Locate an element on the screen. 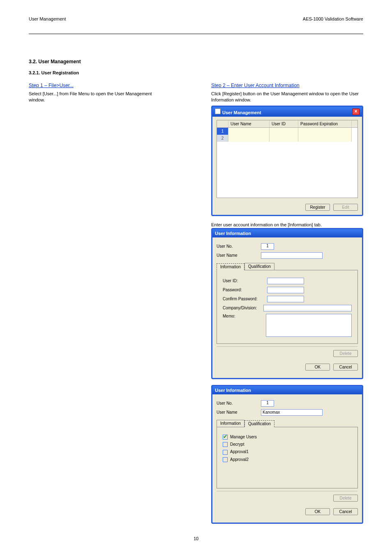  check-label: Approval1 is located at coordinates (239, 452).